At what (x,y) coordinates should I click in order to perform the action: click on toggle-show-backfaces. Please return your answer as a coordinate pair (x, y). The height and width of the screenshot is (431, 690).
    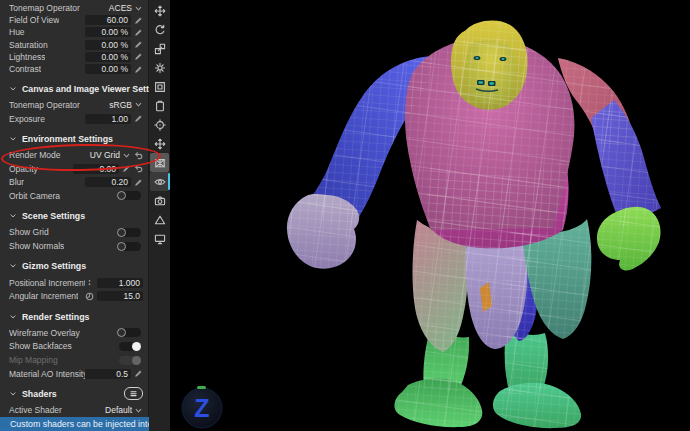
    Looking at the image, I should click on (130, 346).